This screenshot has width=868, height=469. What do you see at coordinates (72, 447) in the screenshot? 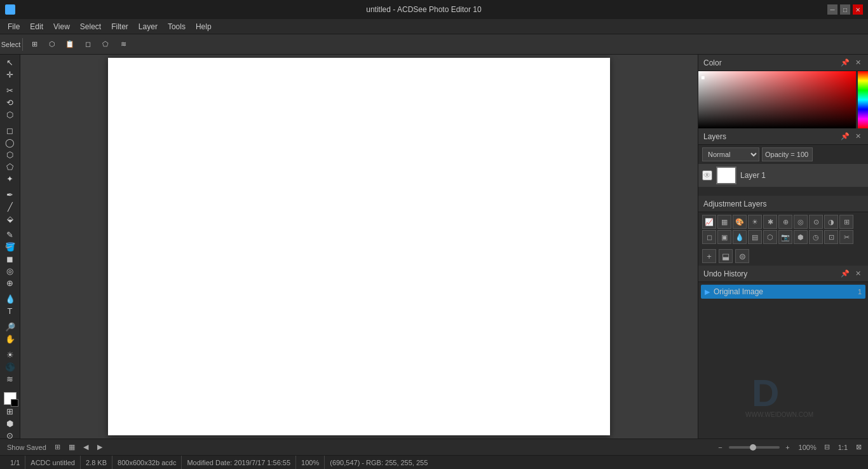
I see `histogram-icon: ▦` at bounding box center [72, 447].